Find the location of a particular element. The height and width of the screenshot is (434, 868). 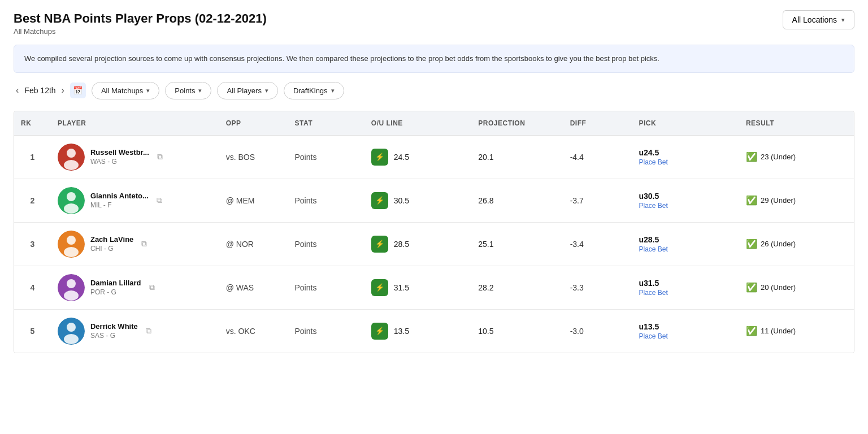

rank-cell: 1 is located at coordinates (33, 157).